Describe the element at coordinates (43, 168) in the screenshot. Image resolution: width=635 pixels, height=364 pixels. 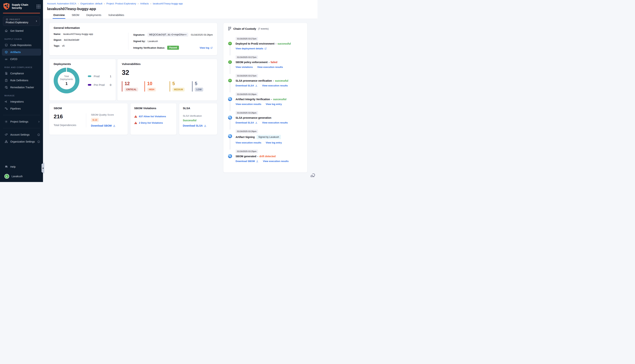
I see `sidebar-collapse-handle: ◀` at that location.